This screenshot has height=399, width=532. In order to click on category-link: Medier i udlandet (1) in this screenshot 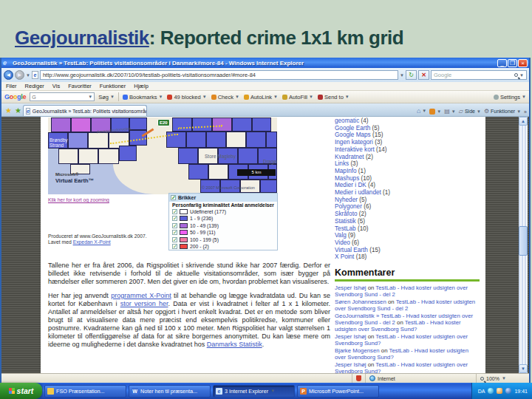, I will do `click(407, 193)`.